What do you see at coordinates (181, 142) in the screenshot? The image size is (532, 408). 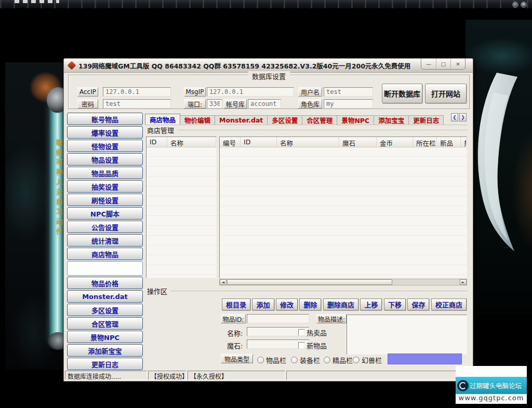 I see `category-list-header: ID 名称` at bounding box center [181, 142].